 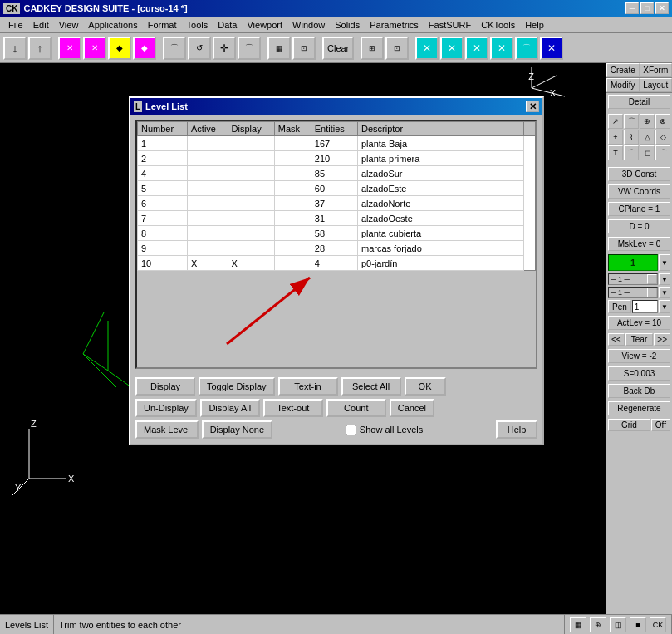 What do you see at coordinates (656, 70) in the screenshot?
I see `xform-button: XForm` at bounding box center [656, 70].